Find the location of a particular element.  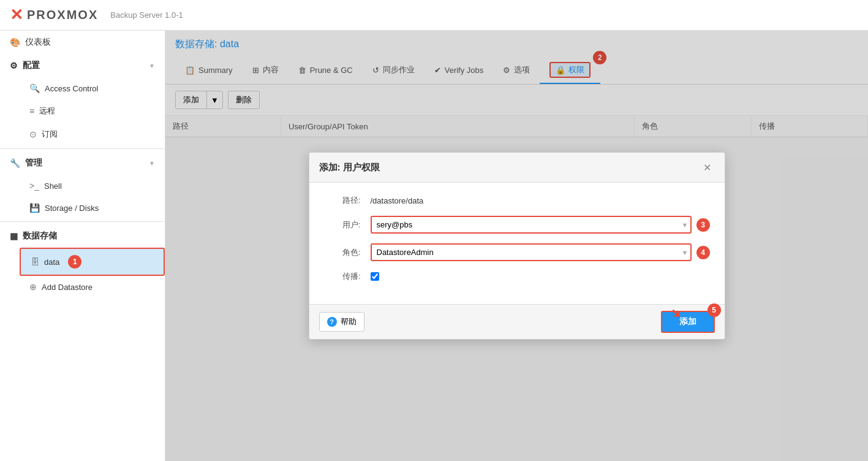

sidebar-item-data: 🗄 data 1 is located at coordinates (92, 262).